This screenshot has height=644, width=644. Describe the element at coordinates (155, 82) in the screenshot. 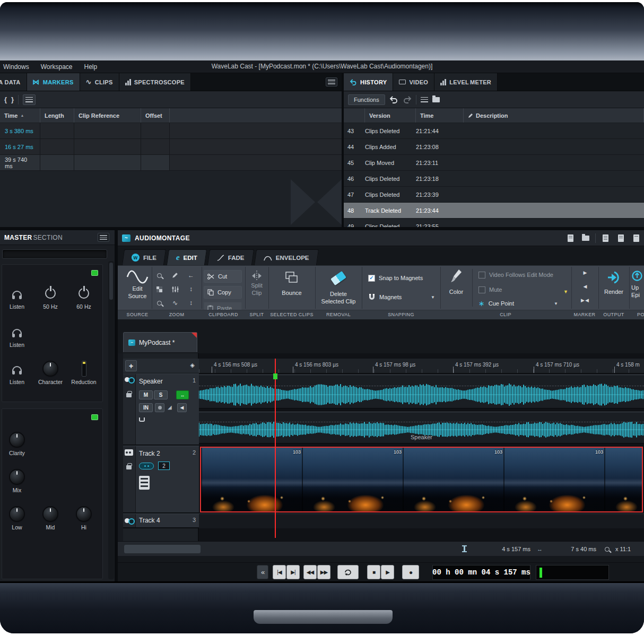

I see `tab-spectroscope: SPECTROSCOPE` at that location.